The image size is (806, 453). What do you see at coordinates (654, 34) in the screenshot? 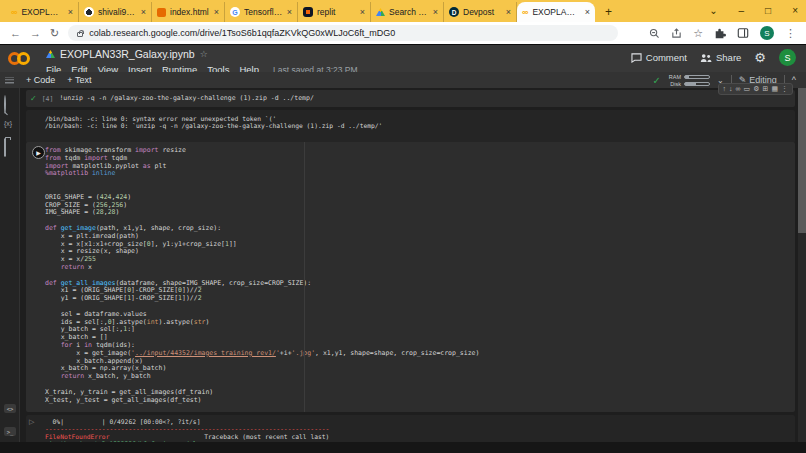
I see `zoom-icon` at bounding box center [654, 34].